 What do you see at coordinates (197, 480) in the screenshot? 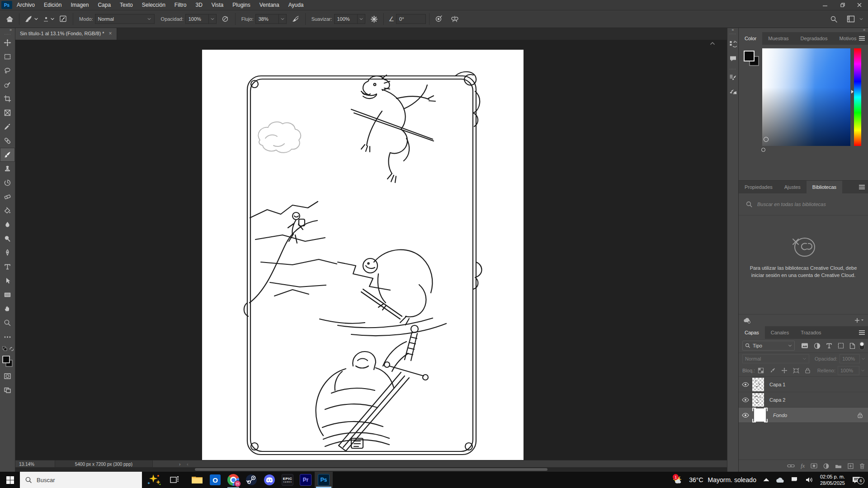
I see `file-explorer-button` at bounding box center [197, 480].